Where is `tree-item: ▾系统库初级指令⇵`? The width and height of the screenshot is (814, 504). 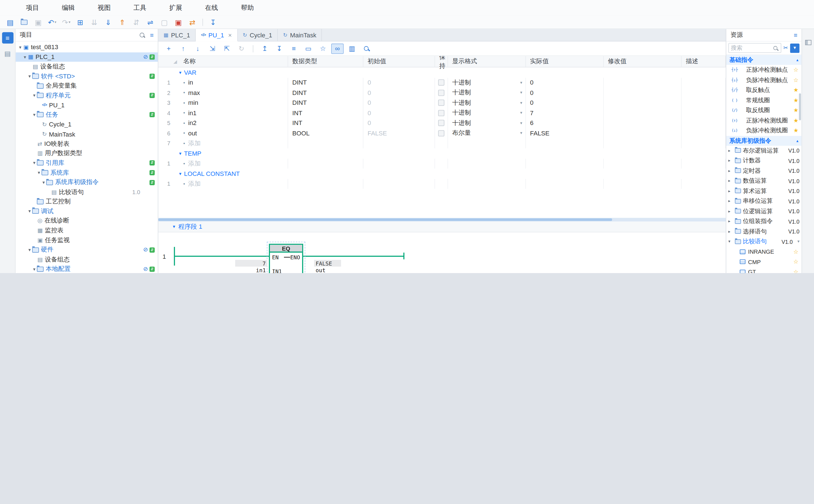
tree-item: ▾系统库初级指令⇵ is located at coordinates (87, 182).